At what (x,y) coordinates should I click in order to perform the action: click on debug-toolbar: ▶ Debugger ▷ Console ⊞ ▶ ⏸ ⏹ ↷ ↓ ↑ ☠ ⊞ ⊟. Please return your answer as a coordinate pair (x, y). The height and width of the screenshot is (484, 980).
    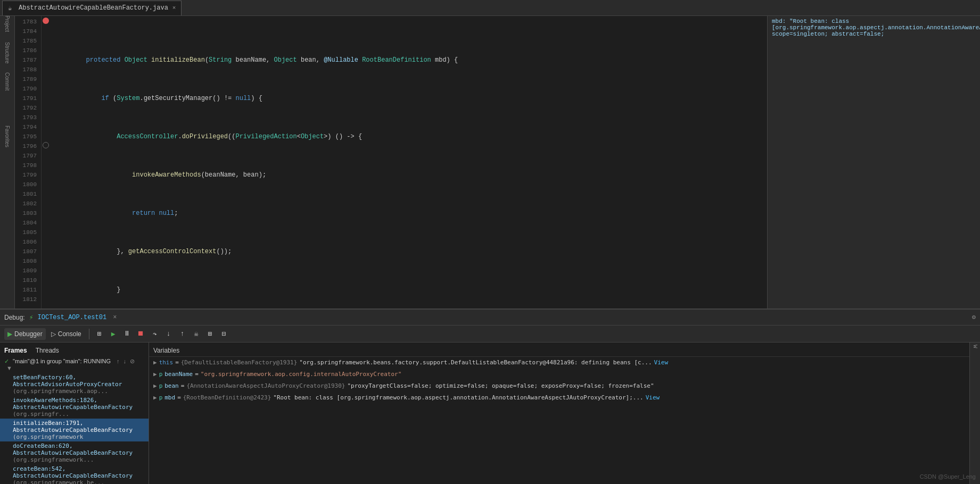
    Looking at the image, I should click on (490, 334).